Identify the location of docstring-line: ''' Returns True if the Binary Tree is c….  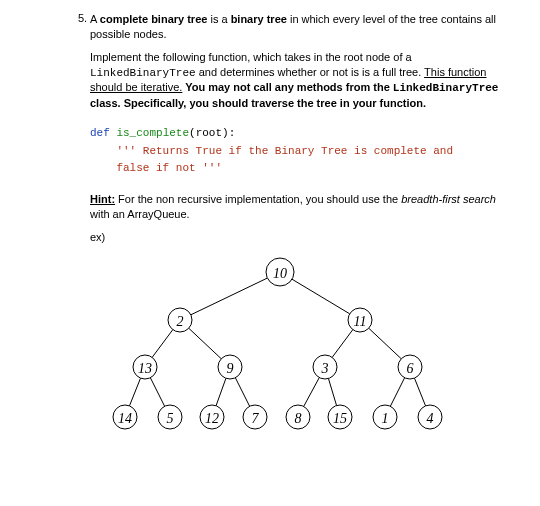
(272, 151).